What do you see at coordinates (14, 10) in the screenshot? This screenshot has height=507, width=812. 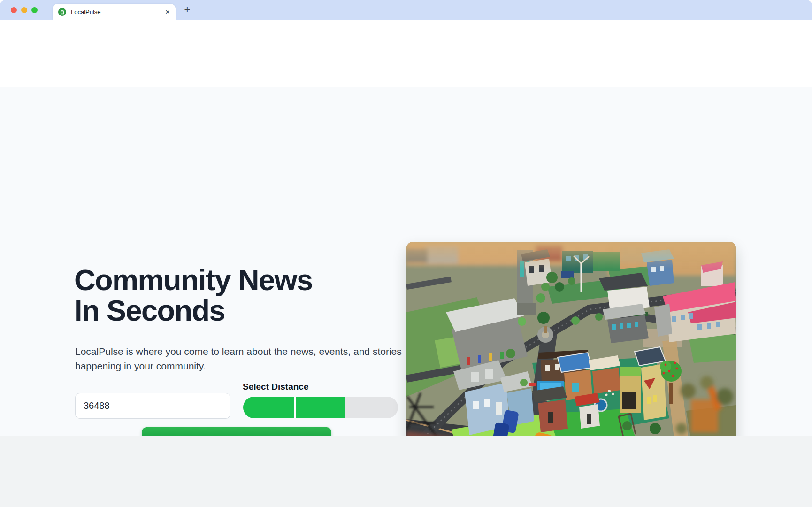 I see `close-window-button` at bounding box center [14, 10].